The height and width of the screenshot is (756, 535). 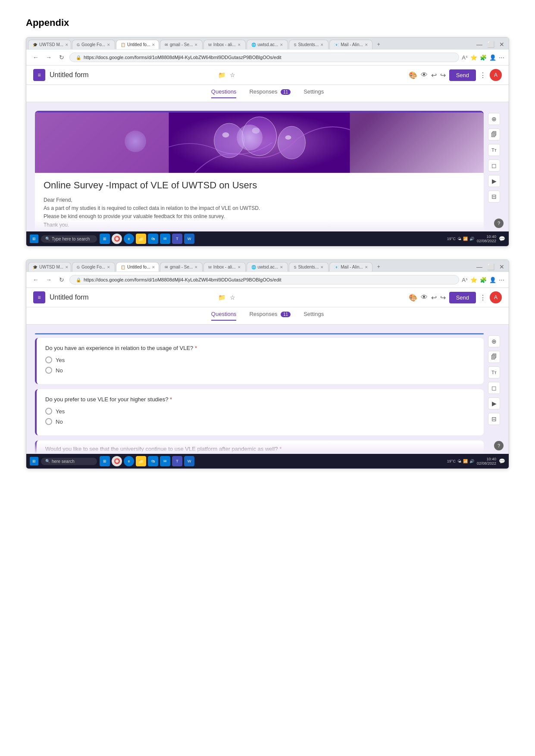 I want to click on taskbar-app-teams: T, so click(x=177, y=239).